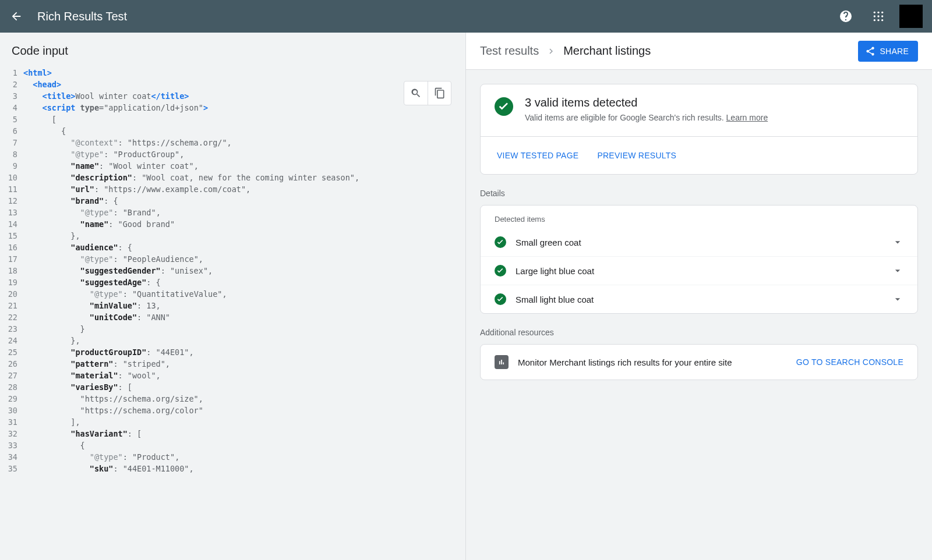  Describe the element at coordinates (233, 154) in the screenshot. I see `code-line: 8 "@type": "ProductGroup",` at that location.